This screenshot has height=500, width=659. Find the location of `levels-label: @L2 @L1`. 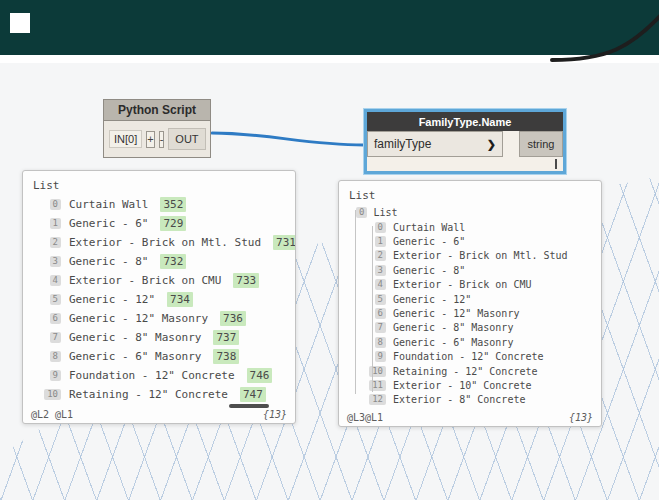

levels-label: @L2 @L1 is located at coordinates (52, 414).